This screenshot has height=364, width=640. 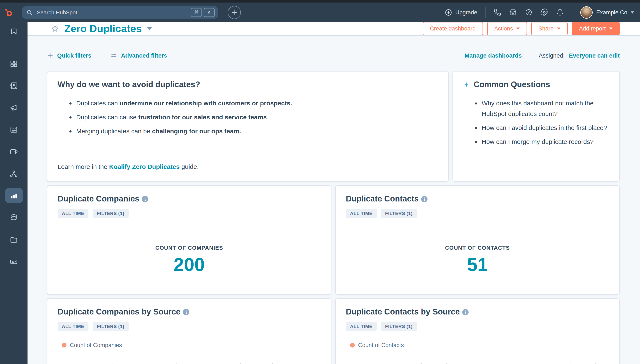 What do you see at coordinates (320, 12) in the screenshot?
I see `top-navbar: ⌘ K Upgrade` at bounding box center [320, 12].